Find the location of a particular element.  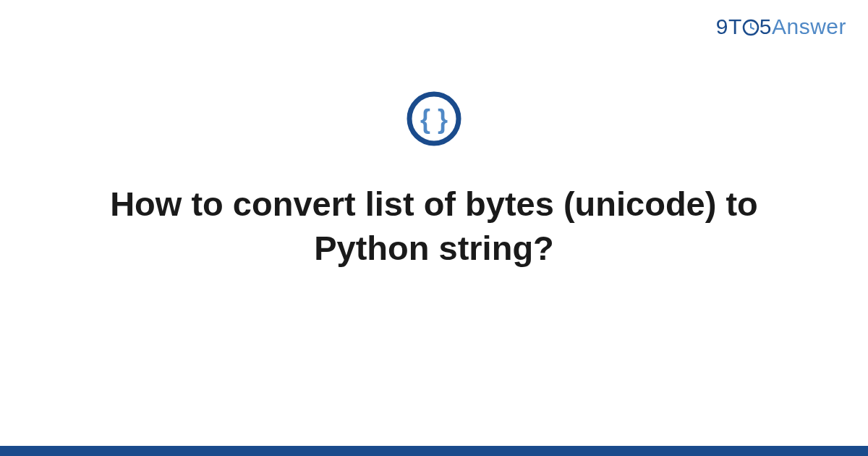

logo-t: T is located at coordinates (735, 26).